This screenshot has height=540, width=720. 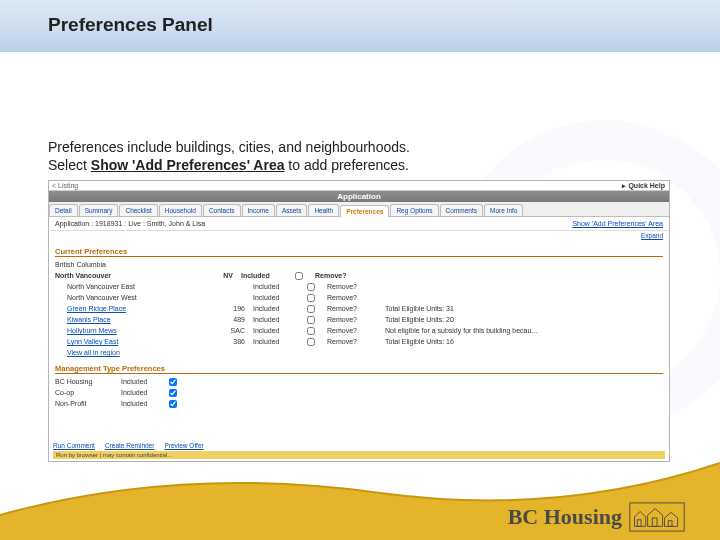 I want to click on pref-name: Hollyburn Mews, so click(x=126, y=330).